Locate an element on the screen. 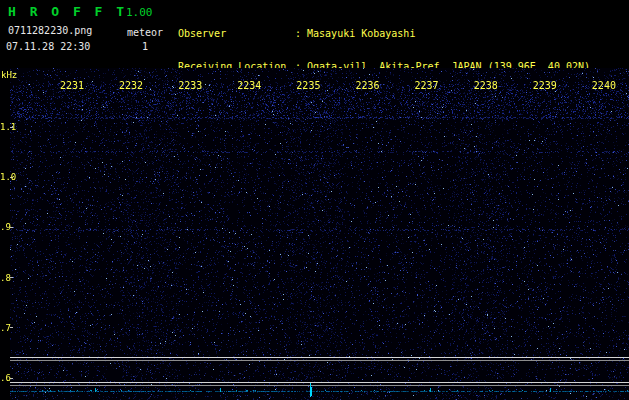 Image resolution: width=629 pixels, height=400 pixels. freq-label-1.1: 1.1 is located at coordinates (8, 127).